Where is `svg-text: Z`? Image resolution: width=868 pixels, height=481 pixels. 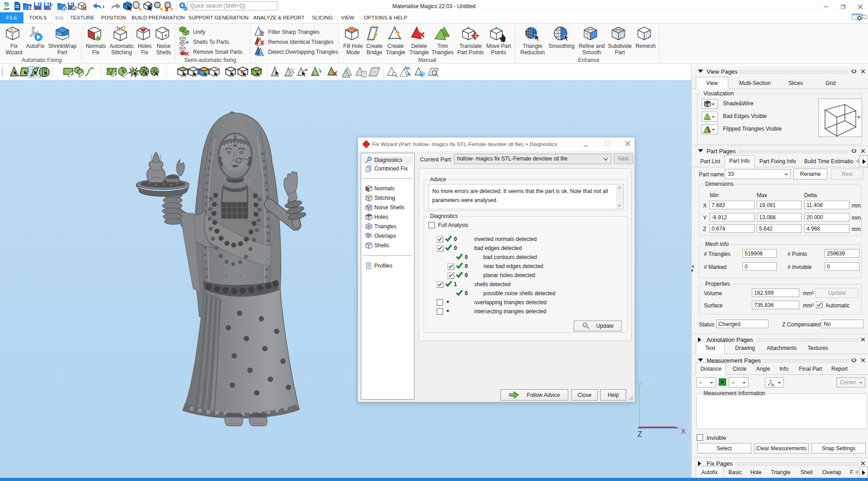
svg-text: Z is located at coordinates (640, 434).